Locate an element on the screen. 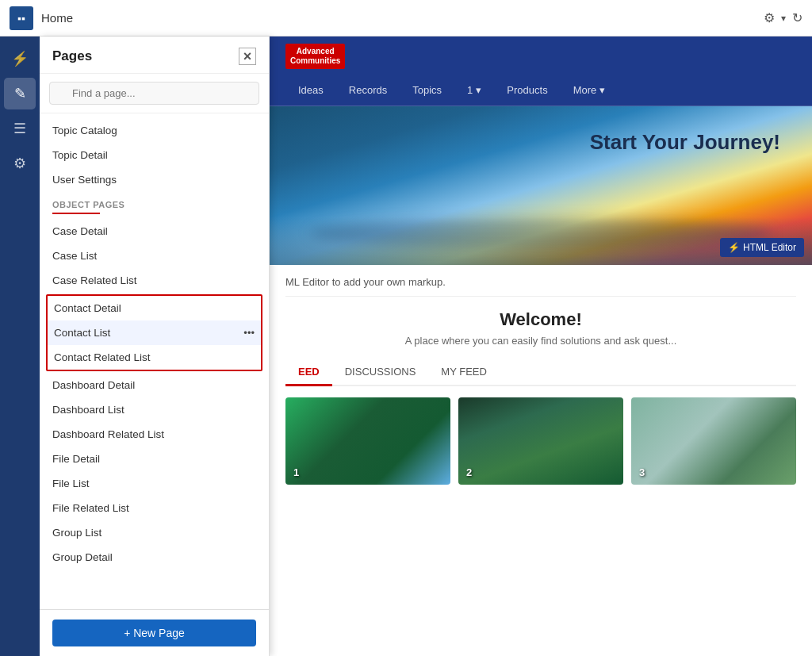  edit-icon: ✎ is located at coordinates (21, 94).